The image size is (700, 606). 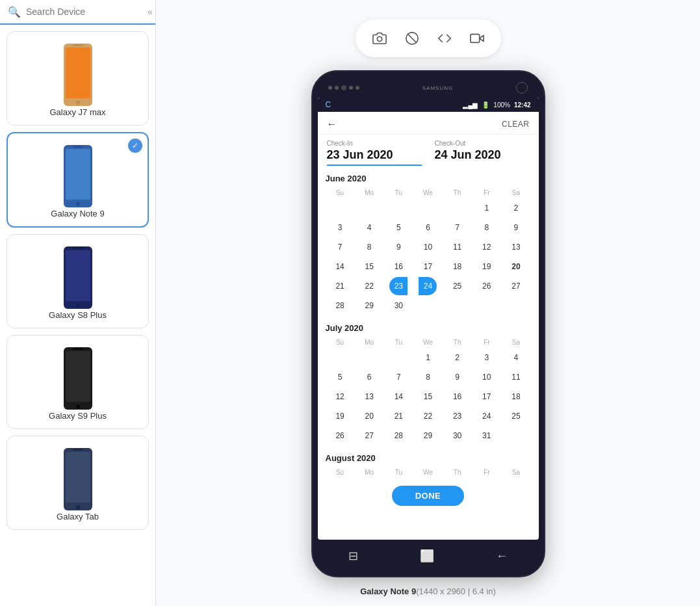 I want to click on checkin-date: 23 Jun 2020, so click(x=374, y=157).